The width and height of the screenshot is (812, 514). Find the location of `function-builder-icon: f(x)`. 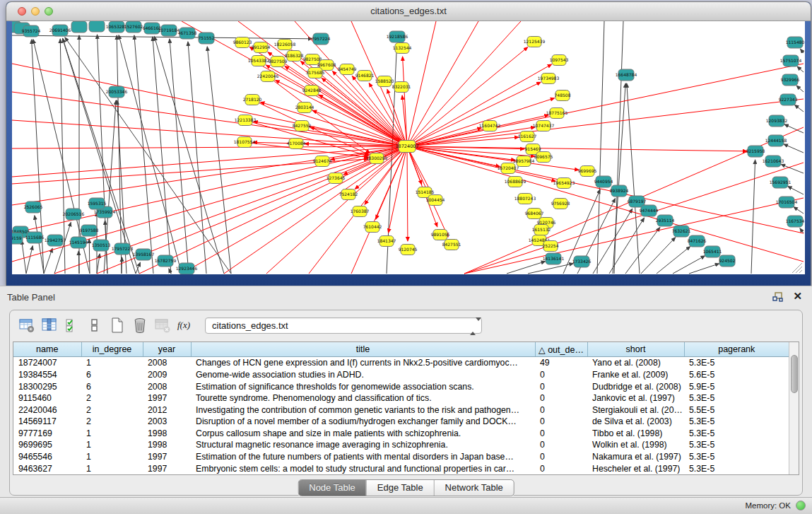

function-builder-icon: f(x) is located at coordinates (185, 325).